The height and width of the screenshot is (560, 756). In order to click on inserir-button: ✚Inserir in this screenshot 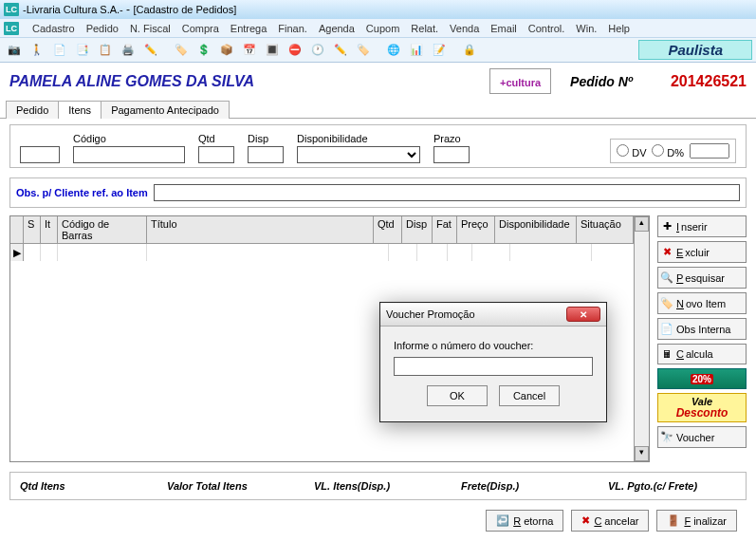, I will do `click(702, 226)`.